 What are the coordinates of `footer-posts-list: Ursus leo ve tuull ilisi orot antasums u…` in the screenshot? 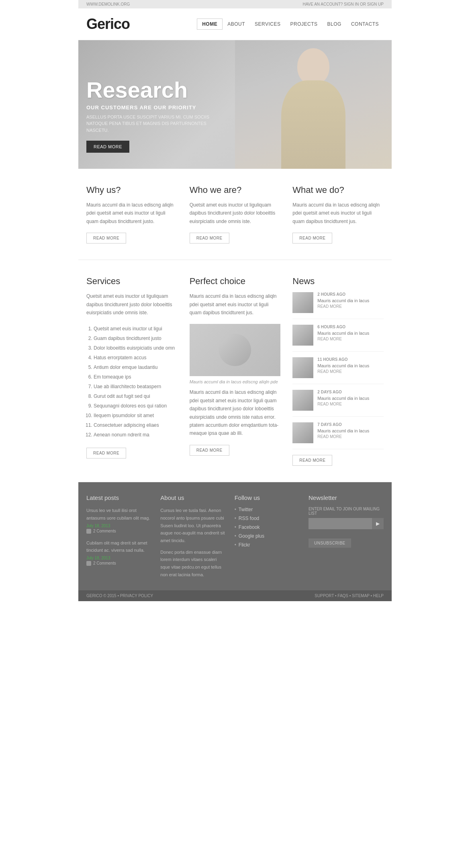 It's located at (119, 536).